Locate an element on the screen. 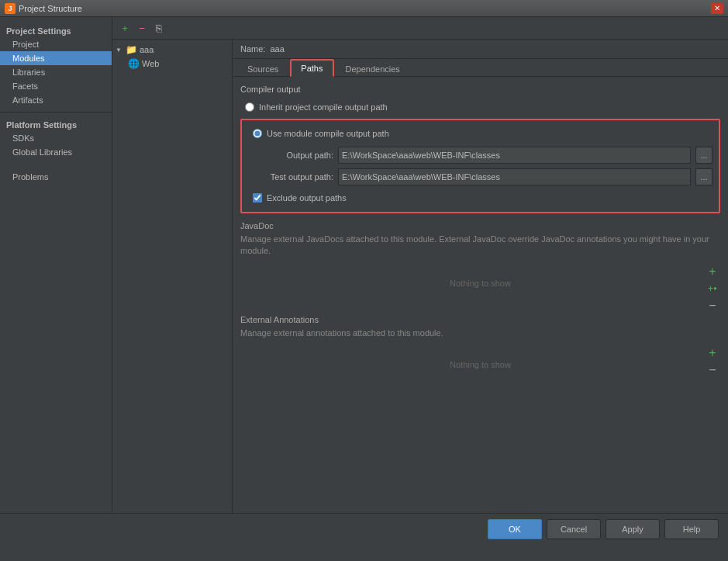 The width and height of the screenshot is (728, 561). help-button: Help is located at coordinates (692, 529).